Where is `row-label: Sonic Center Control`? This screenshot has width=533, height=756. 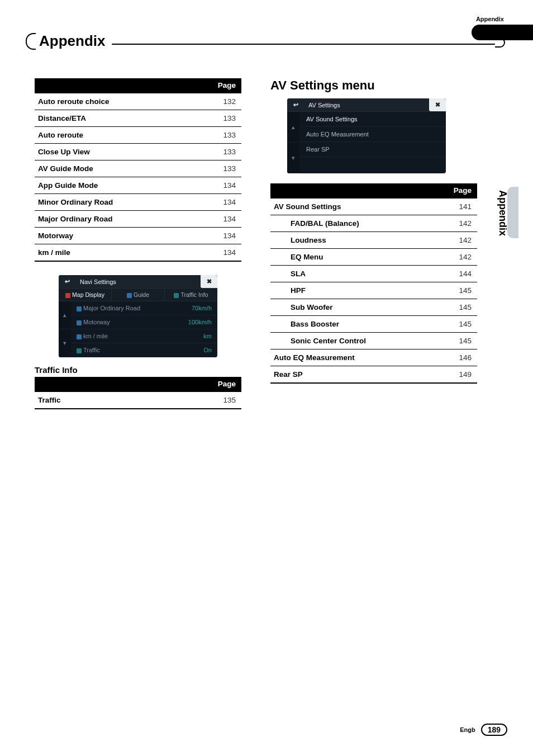 row-label: Sonic Center Control is located at coordinates (354, 341).